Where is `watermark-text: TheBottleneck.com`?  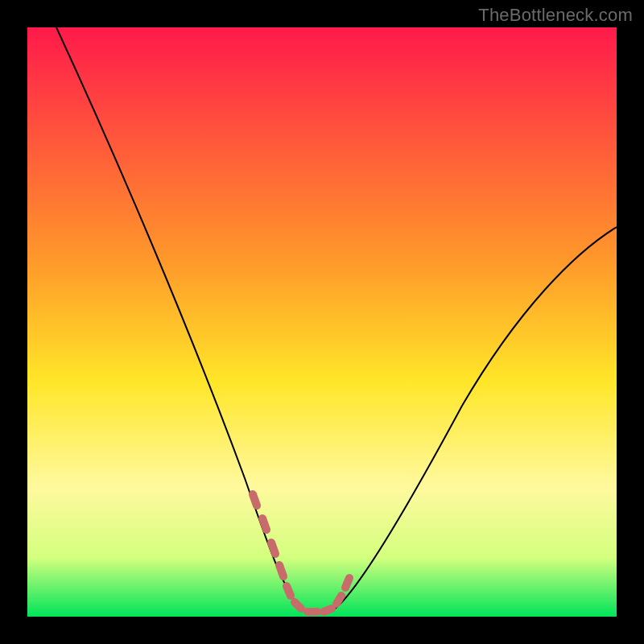
watermark-text: TheBottleneck.com is located at coordinates (555, 15).